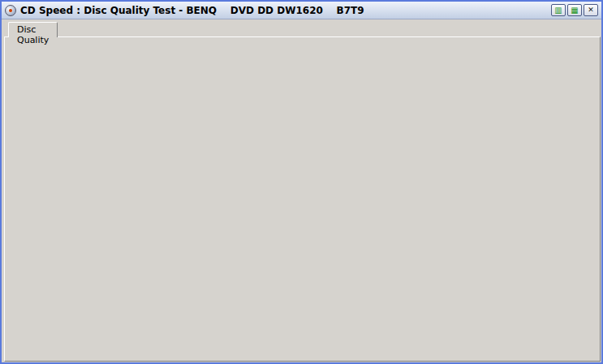 This screenshot has width=603, height=364. What do you see at coordinates (558, 10) in the screenshot?
I see `copy-chart-button: ▥` at bounding box center [558, 10].